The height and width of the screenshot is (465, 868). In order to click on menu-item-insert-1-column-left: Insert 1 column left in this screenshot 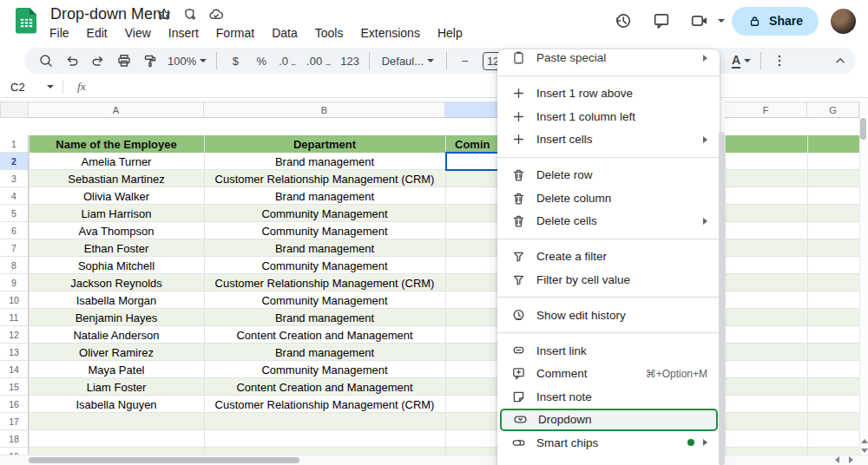, I will do `click(608, 116)`.